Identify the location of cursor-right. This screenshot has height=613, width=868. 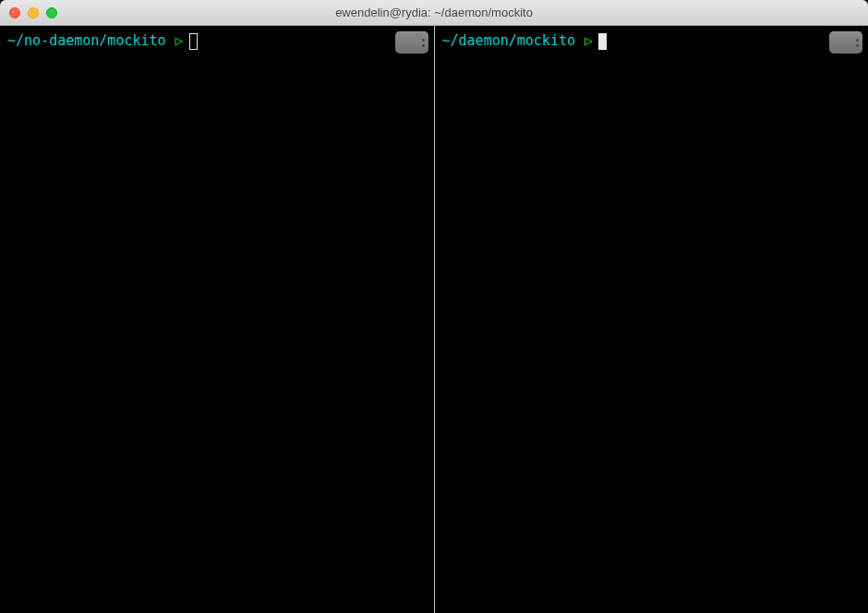
(602, 42).